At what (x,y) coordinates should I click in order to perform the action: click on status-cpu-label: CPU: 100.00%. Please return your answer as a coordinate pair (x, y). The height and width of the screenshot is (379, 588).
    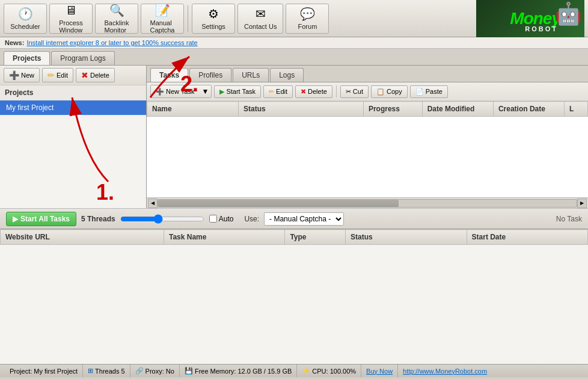
    Looking at the image, I should click on (334, 371).